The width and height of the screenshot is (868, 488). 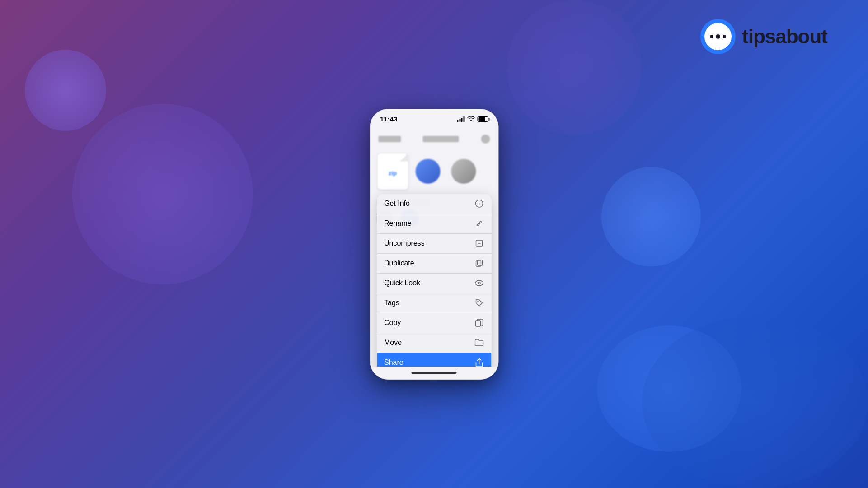 What do you see at coordinates (718, 37) in the screenshot?
I see `logo-icon` at bounding box center [718, 37].